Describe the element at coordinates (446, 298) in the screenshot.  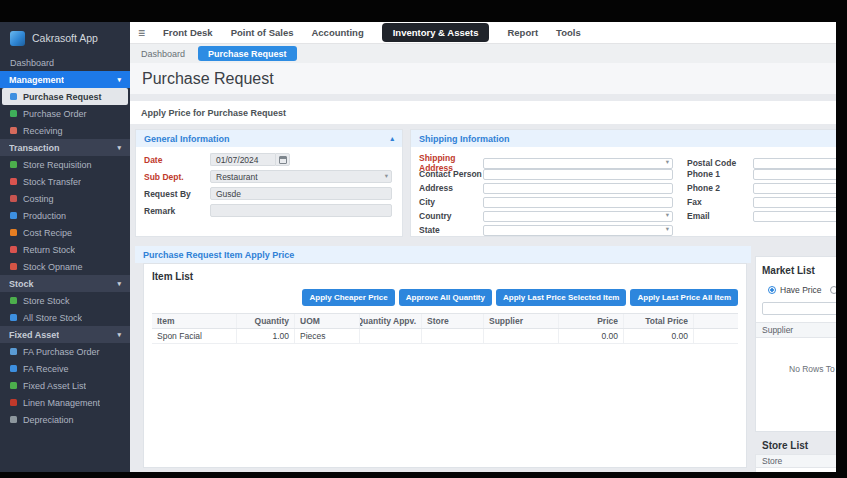
I see `approve-all-quantity-button: Approve All Quantity` at that location.